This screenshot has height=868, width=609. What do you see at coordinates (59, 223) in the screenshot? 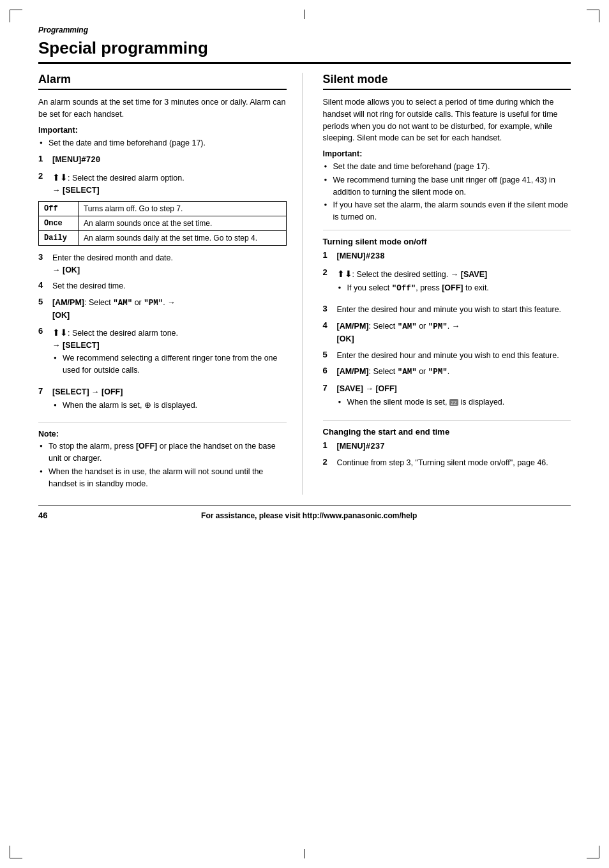
I see `table-key-once: Once` at bounding box center [59, 223].